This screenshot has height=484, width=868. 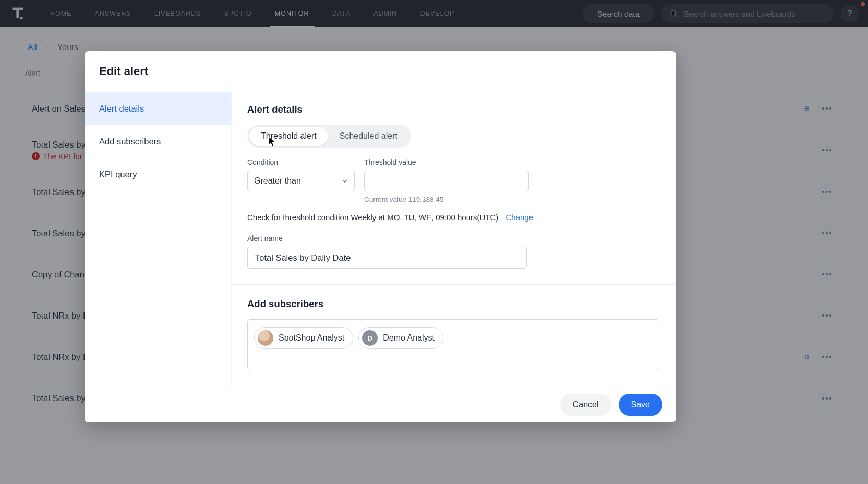 What do you see at coordinates (380, 404) in the screenshot?
I see `modal-footer: Cancel Save` at bounding box center [380, 404].